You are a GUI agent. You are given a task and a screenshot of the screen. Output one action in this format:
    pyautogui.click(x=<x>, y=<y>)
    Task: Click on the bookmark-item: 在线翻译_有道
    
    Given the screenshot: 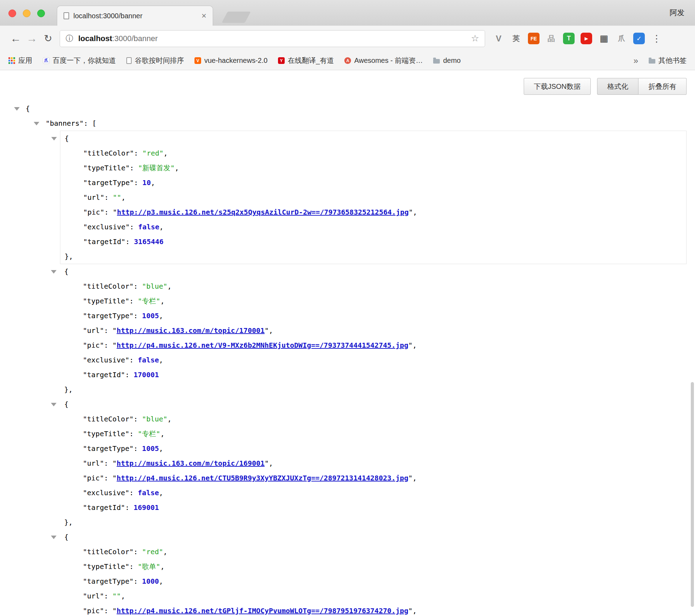 What is the action you would take?
    pyautogui.click(x=306, y=60)
    